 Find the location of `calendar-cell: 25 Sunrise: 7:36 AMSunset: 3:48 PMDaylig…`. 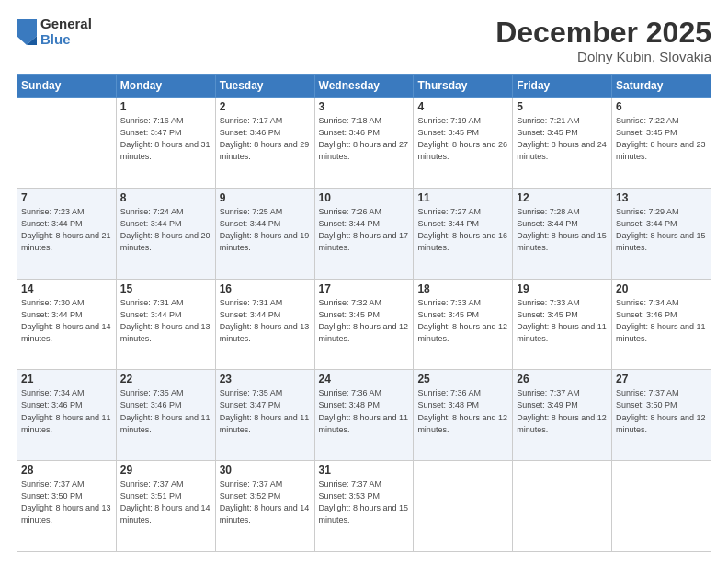

calendar-cell: 25 Sunrise: 7:36 AMSunset: 3:48 PMDaylig… is located at coordinates (463, 416).